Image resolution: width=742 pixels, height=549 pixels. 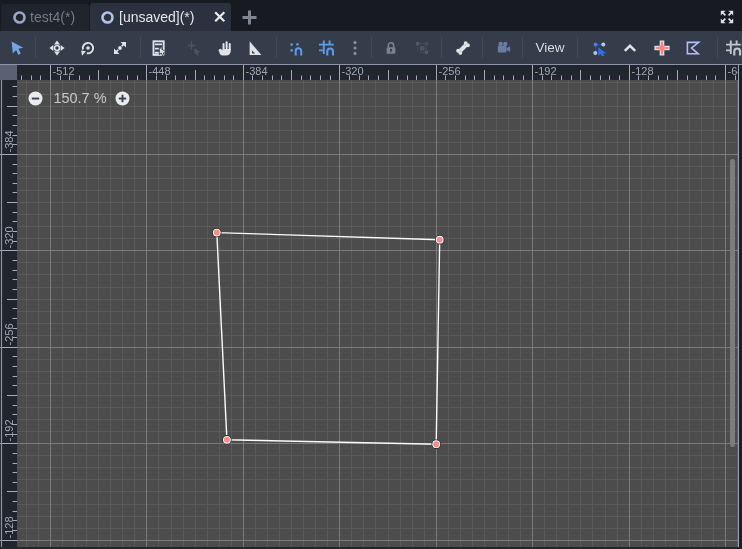 What do you see at coordinates (160, 71) in the screenshot?
I see `svg-text: -448` at bounding box center [160, 71].